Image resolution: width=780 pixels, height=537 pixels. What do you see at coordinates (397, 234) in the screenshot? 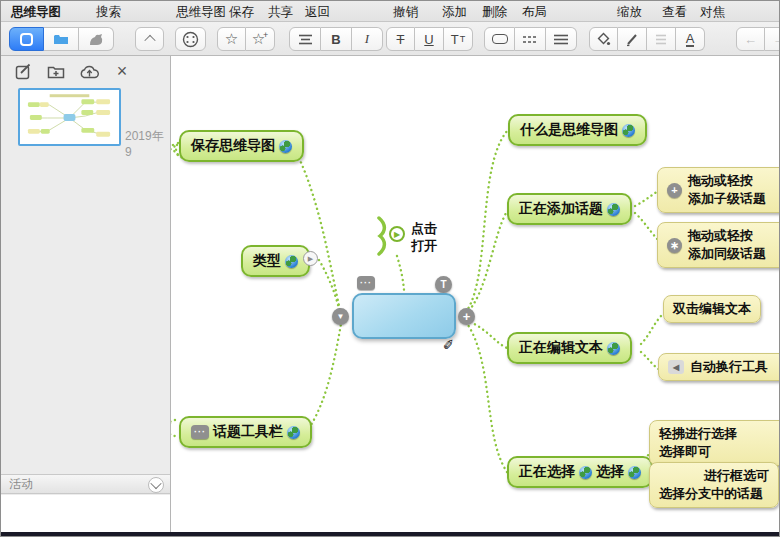
I see `callout-play-icon: ▶` at bounding box center [397, 234].